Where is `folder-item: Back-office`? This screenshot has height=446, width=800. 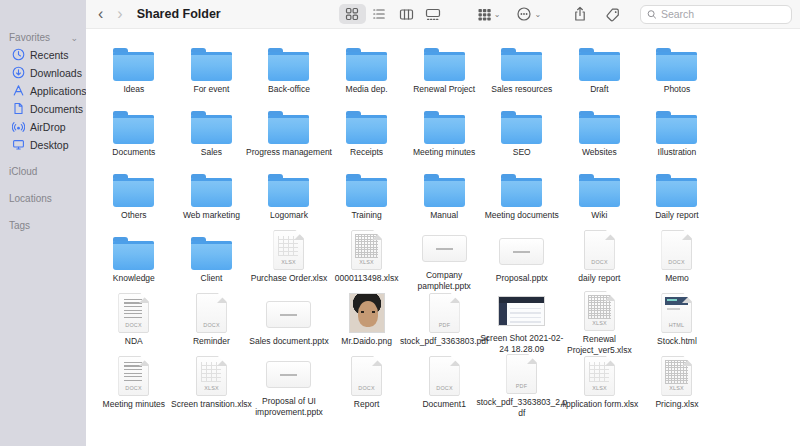 folder-item: Back-office is located at coordinates (289, 70).